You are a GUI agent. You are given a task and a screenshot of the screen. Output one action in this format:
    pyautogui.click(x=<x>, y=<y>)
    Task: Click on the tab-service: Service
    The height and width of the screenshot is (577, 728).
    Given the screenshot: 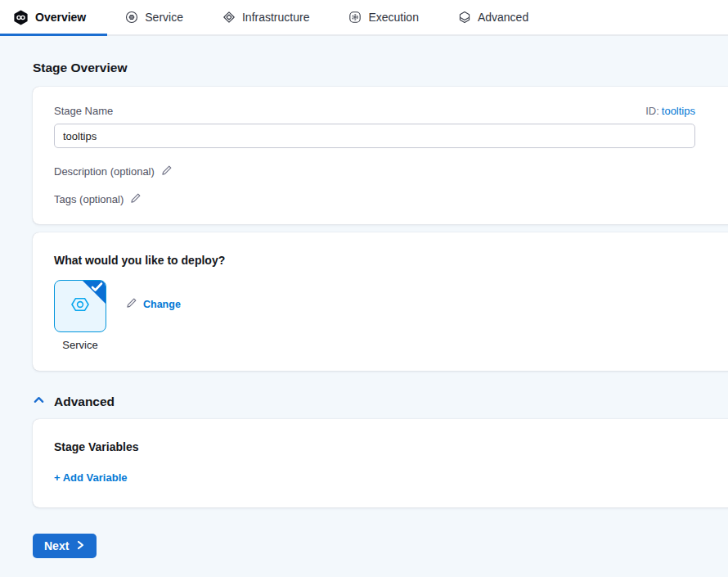 What is the action you would take?
    pyautogui.click(x=154, y=17)
    